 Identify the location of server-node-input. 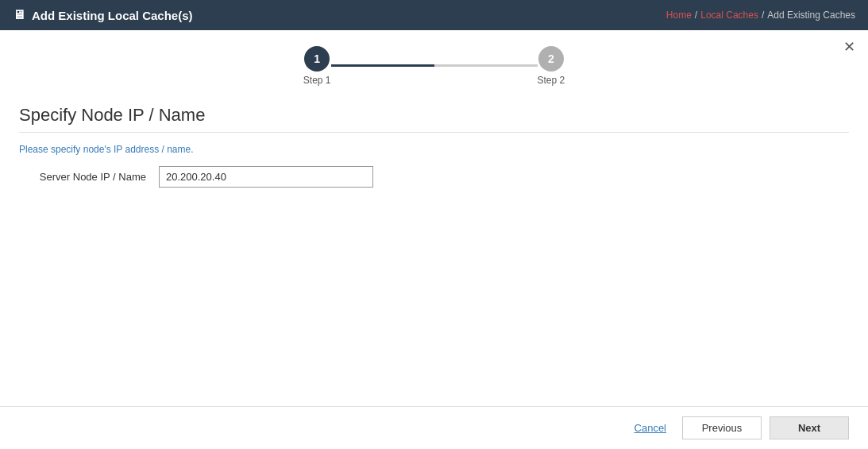
(266, 176).